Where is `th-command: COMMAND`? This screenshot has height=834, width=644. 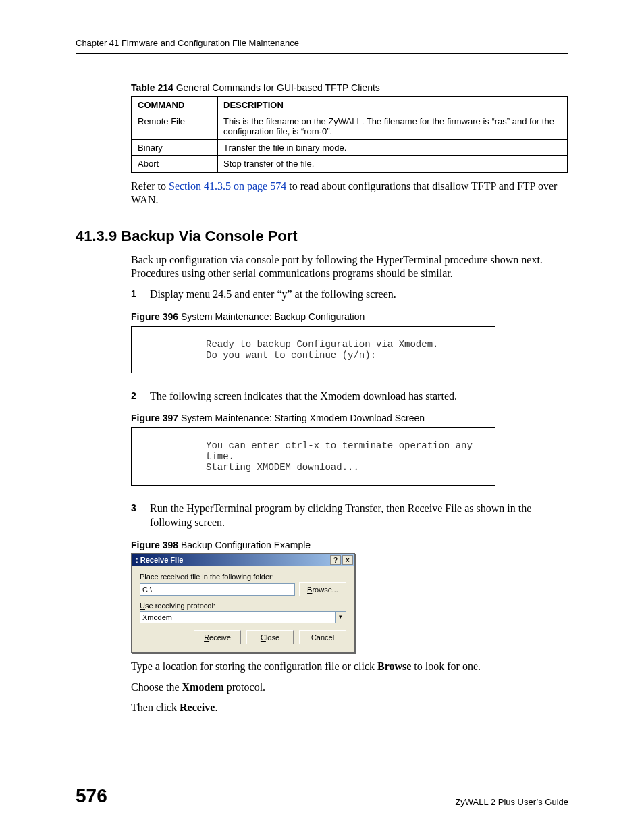 th-command: COMMAND is located at coordinates (175, 105).